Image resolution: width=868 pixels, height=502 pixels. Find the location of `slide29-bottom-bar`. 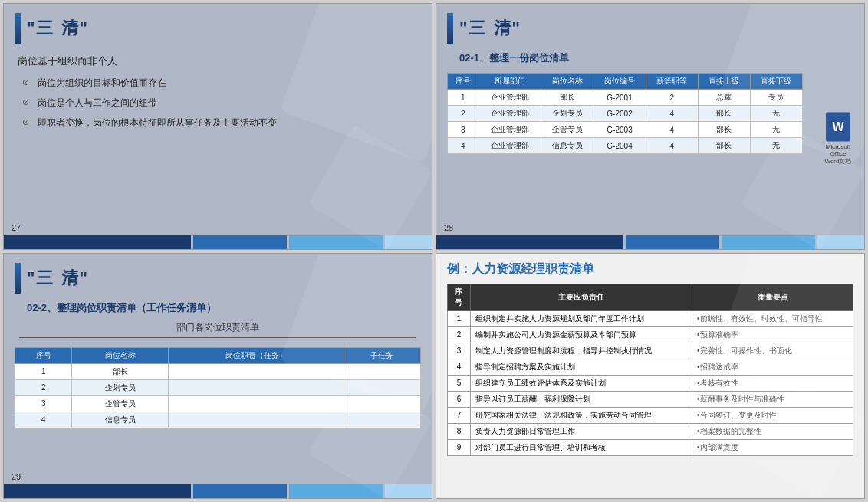

slide29-bottom-bar is located at coordinates (218, 491).